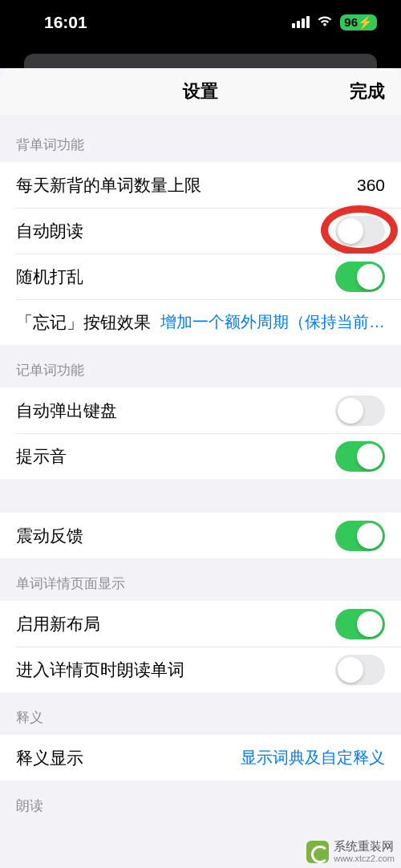  Describe the element at coordinates (200, 456) in the screenshot. I see `sound-row: 提示音` at that location.